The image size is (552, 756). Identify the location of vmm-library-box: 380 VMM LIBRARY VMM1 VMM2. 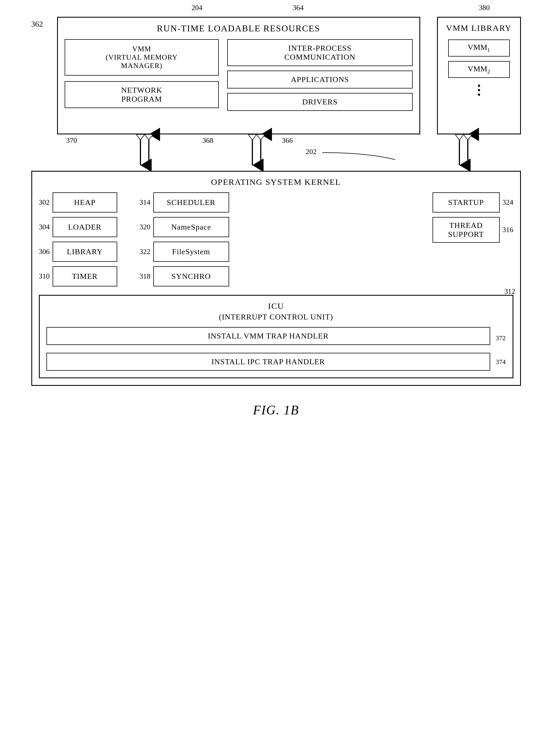
(479, 76).